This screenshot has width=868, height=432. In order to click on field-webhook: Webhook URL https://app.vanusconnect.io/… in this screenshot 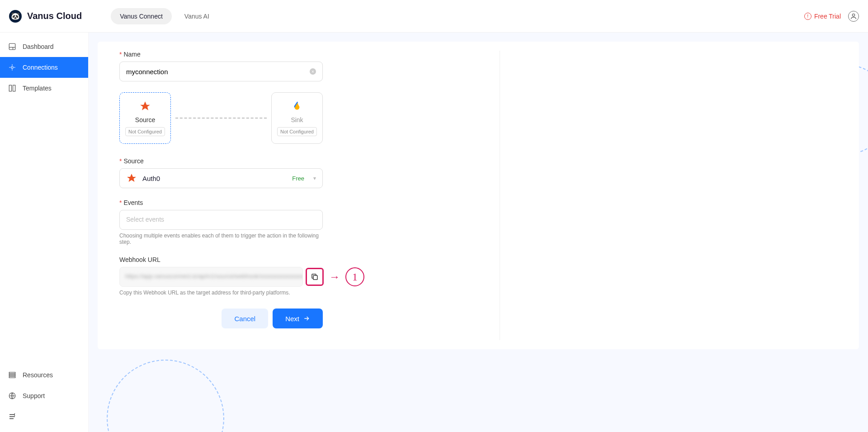, I will do `click(298, 276)`.